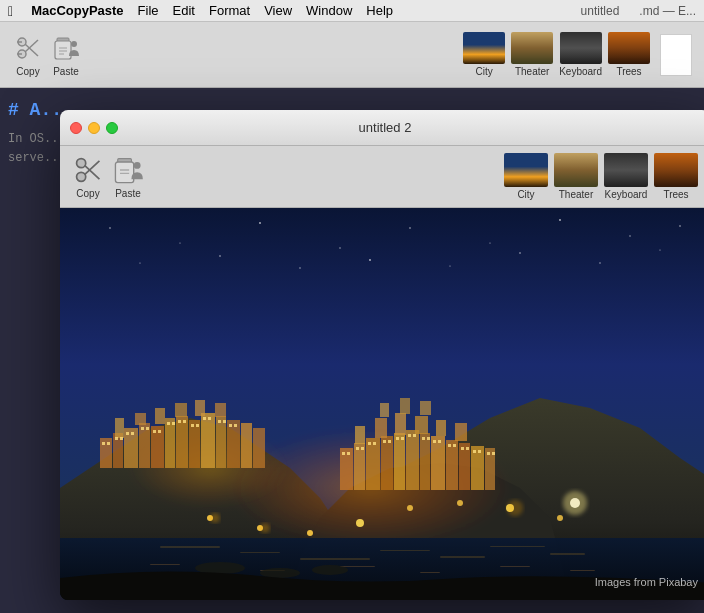  Describe the element at coordinates (382, 128) in the screenshot. I see `front-titlebar: untitled 2` at that location.